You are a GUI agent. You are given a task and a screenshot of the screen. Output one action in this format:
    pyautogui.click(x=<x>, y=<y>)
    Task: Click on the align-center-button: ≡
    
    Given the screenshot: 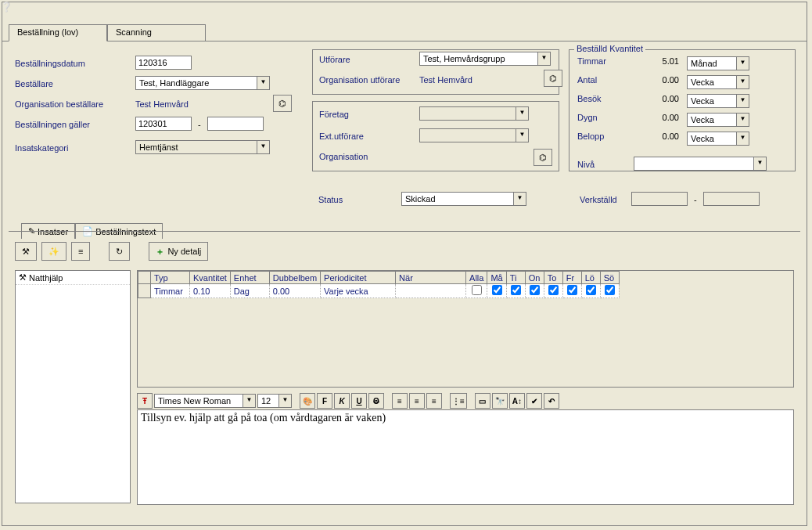 What is the action you would take?
    pyautogui.click(x=417, y=401)
    